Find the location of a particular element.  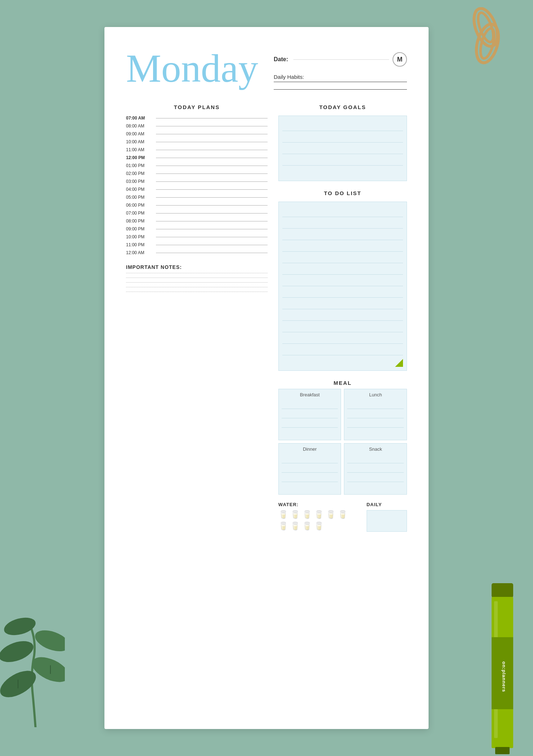

date-row: Date: M is located at coordinates (340, 59).